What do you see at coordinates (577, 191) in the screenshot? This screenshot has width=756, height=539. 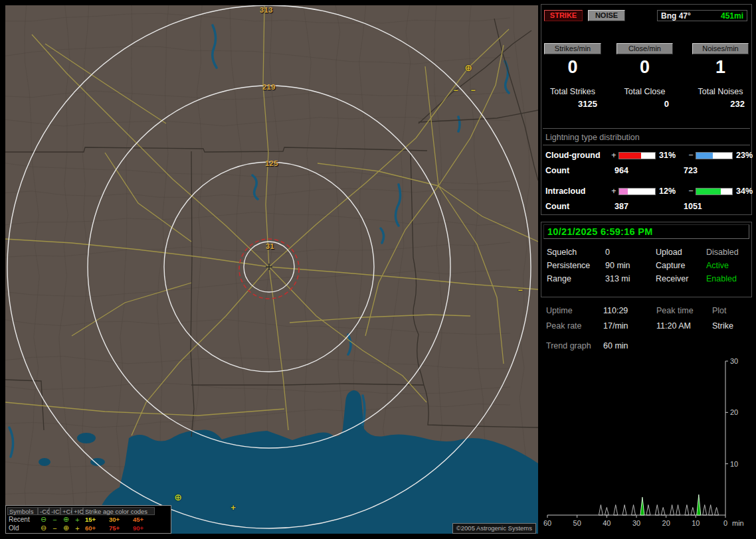 I see `intracloud-label: Intracloud` at bounding box center [577, 191].